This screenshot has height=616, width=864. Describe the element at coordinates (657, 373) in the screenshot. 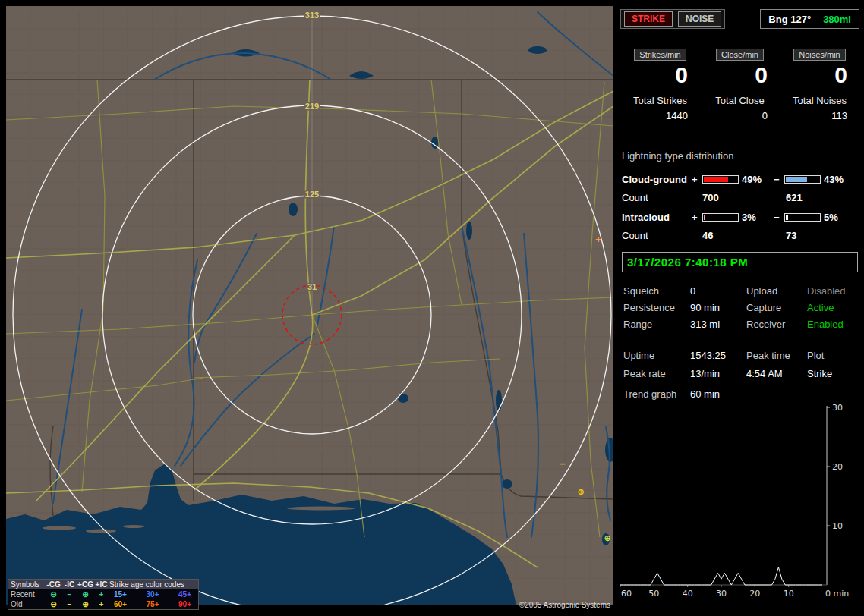

I see `peak-rate-label: Peak rate` at that location.